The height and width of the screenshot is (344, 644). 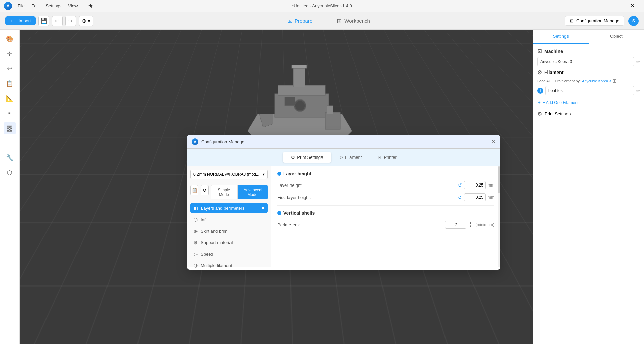 I want to click on profile-dropdown: 0.2mm NORMAL @KOBRA3 (mod... ▾, so click(x=229, y=174).